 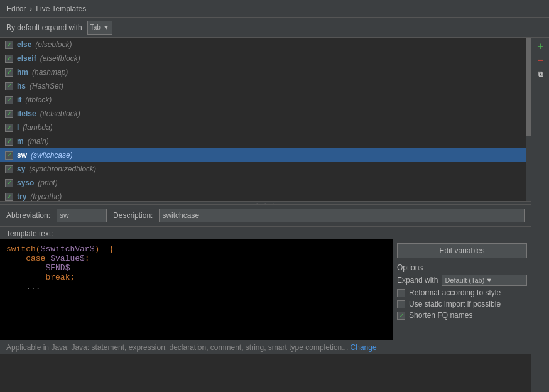 I want to click on shorten-option-row: Shorten FQ names, so click(x=462, y=315).